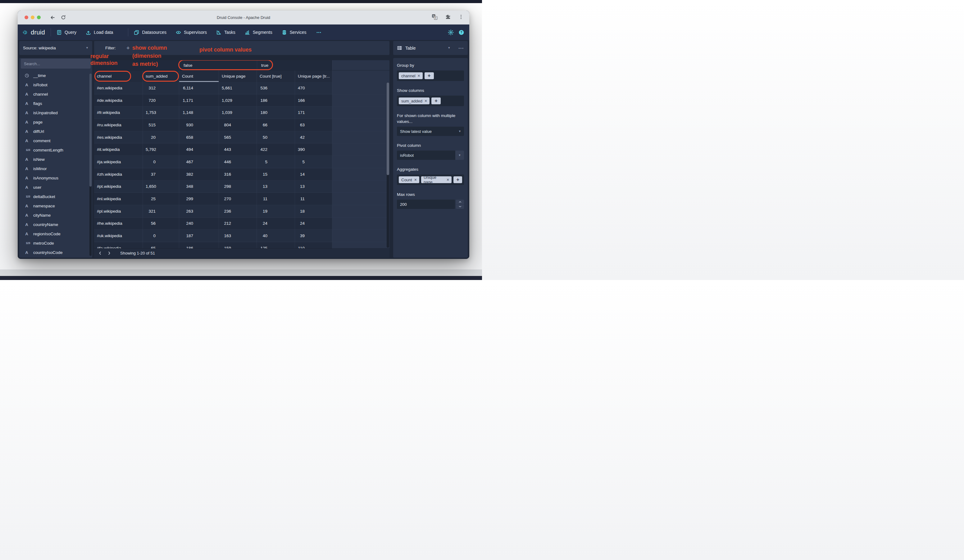 This screenshot has height=560, width=964. What do you see at coordinates (242, 245) in the screenshot?
I see `table-row: #fa.wikipedia65186159125110` at bounding box center [242, 245].